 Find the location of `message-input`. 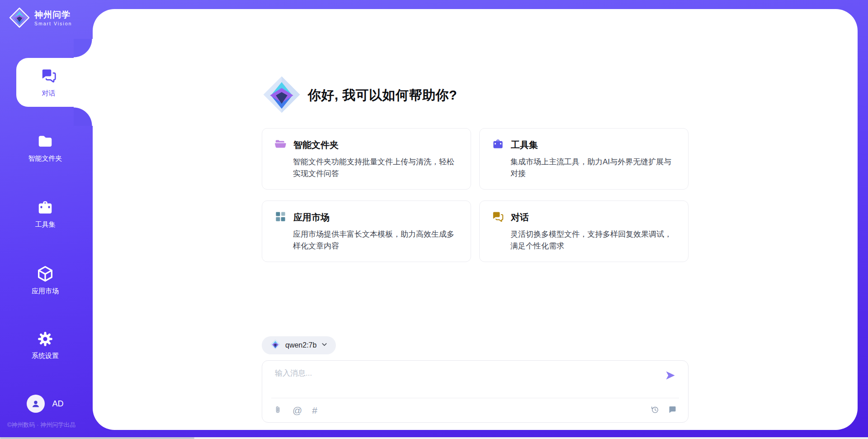

message-input is located at coordinates (523, 373).